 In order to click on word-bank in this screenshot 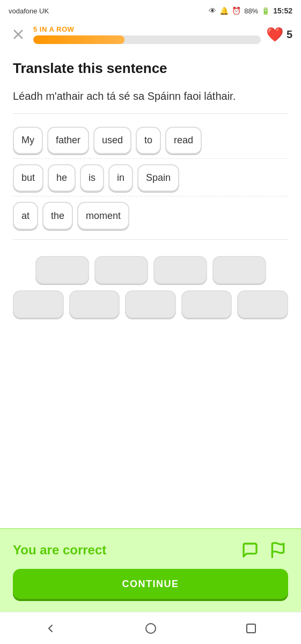, I will do `click(150, 293)`.